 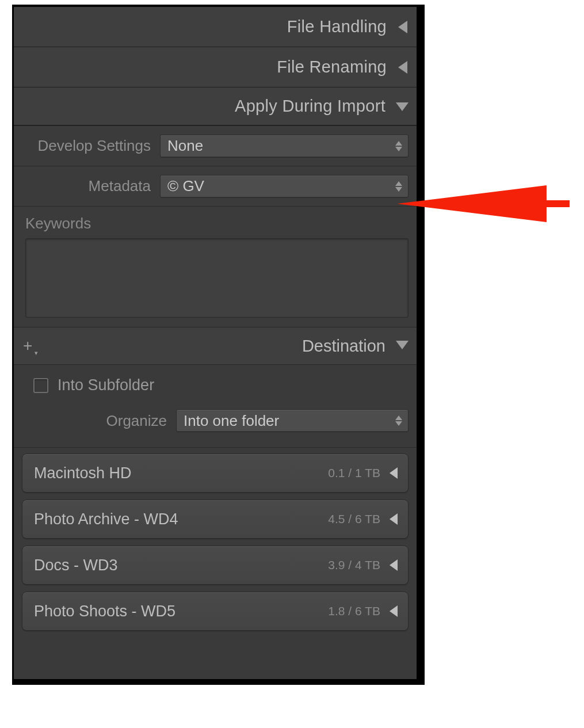 I want to click on add-folder-icon: +▾, so click(x=27, y=346).